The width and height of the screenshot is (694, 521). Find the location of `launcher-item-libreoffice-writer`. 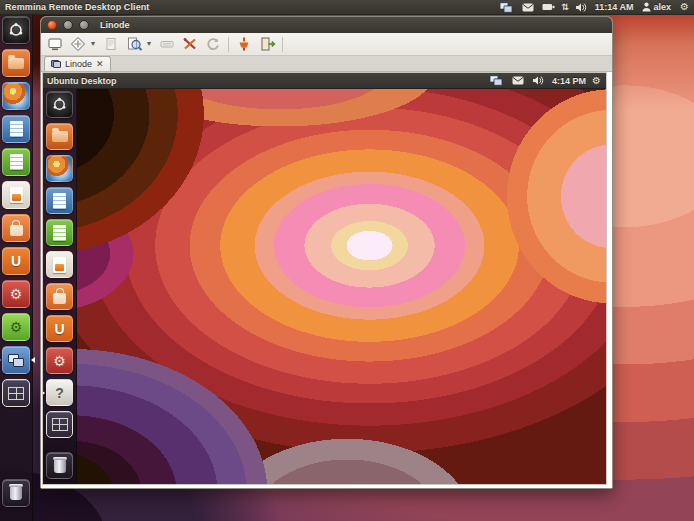

launcher-item-libreoffice-writer is located at coordinates (16, 129).